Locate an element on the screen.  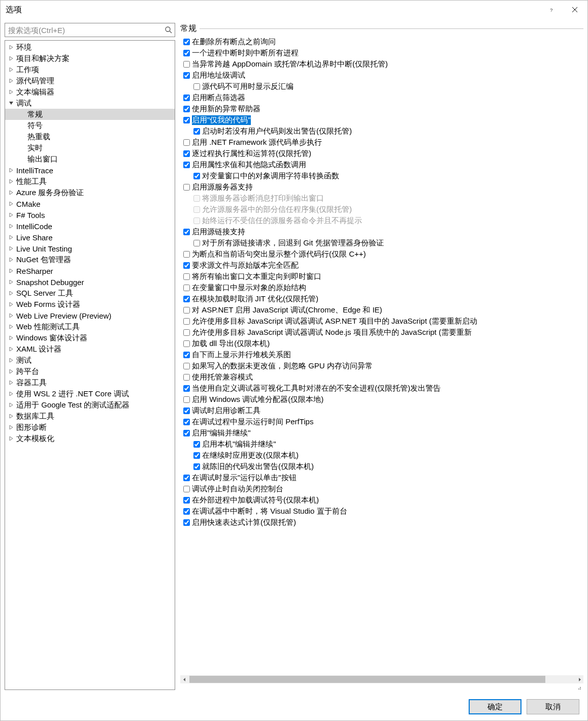
tree-item: 性能工具 is located at coordinates (90, 181).